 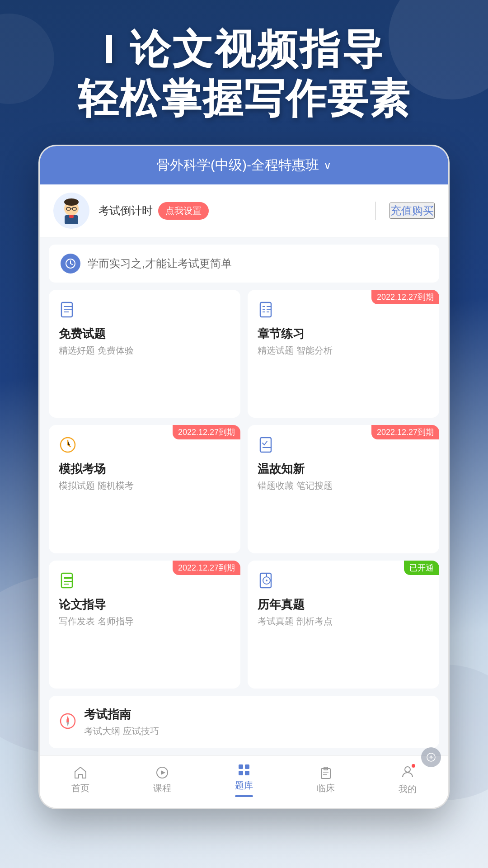 What do you see at coordinates (244, 780) in the screenshot?
I see `nav-item-questions: 题库` at bounding box center [244, 780].